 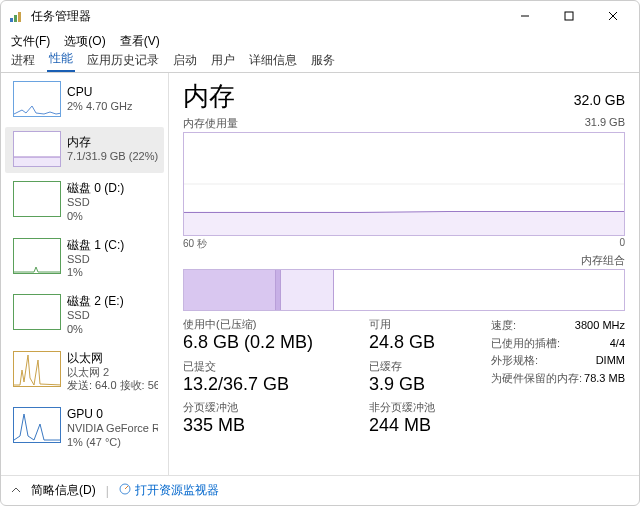 I want to click on tabbar: 进程 性能 应用历史记录 启动 用户 详细信息 服务, so click(x=320, y=62).